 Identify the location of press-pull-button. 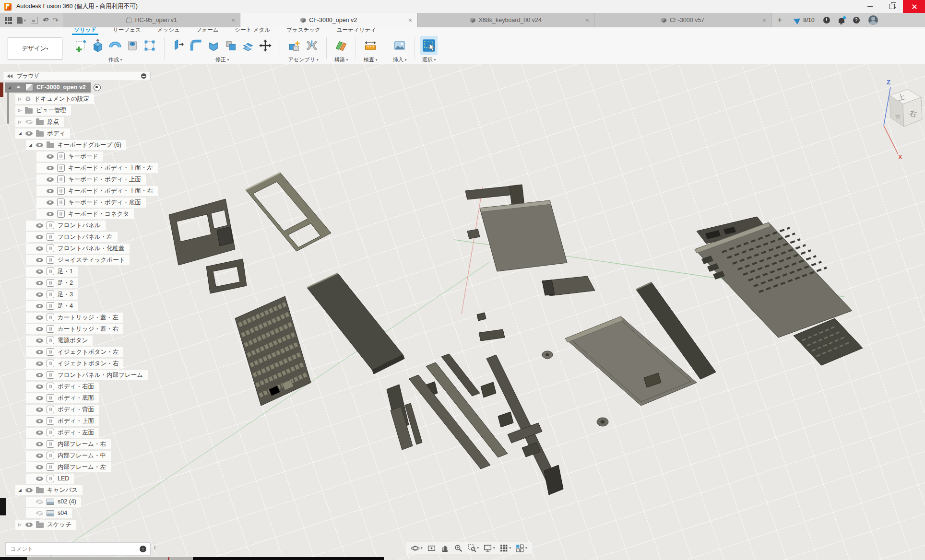
(179, 46).